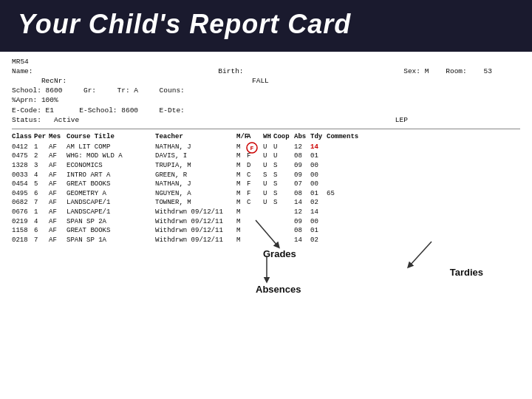 The width and height of the screenshot is (532, 399). Describe the element at coordinates (413, 254) in the screenshot. I see `tardies-arrow` at that location.